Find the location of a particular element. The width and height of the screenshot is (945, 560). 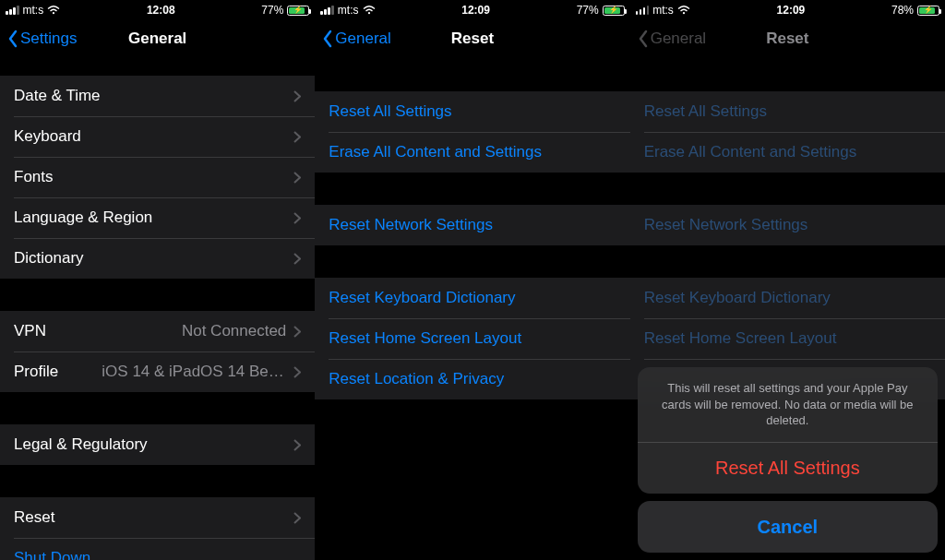

action-sheet-message: This will reset all settings and your Ap… is located at coordinates (788, 404).